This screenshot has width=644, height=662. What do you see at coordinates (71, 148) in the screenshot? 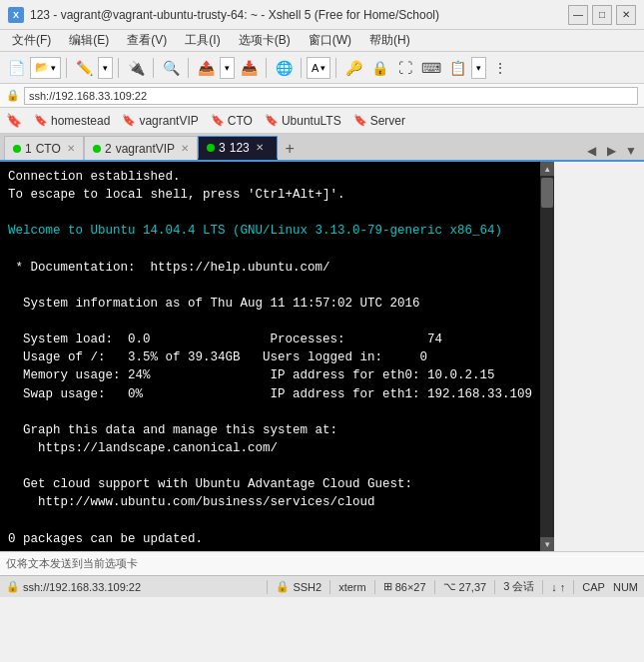
I see `tab-close-cto: ✕` at bounding box center [71, 148].